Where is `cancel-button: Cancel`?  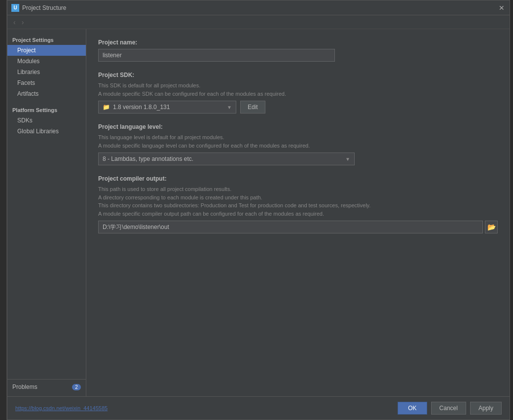 cancel-button: Cancel is located at coordinates (449, 408).